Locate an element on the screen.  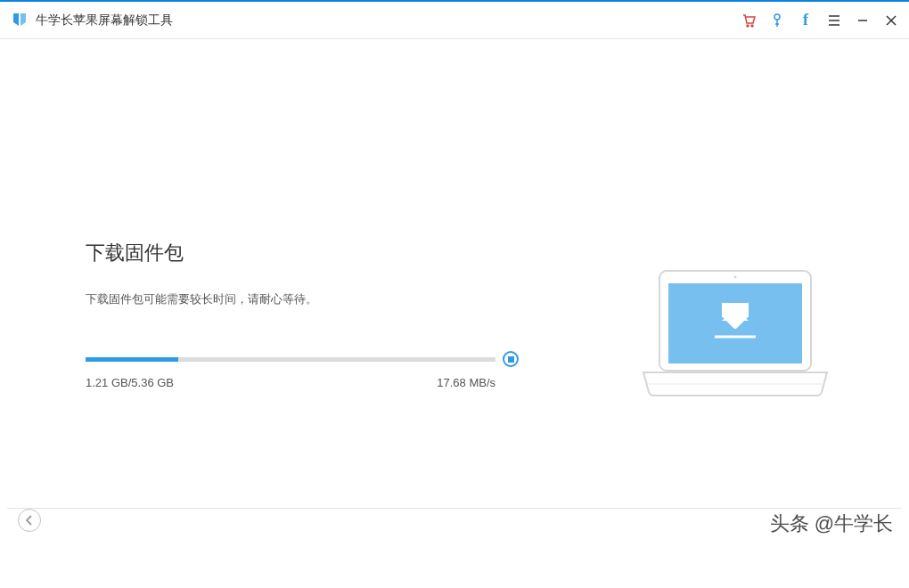
progress-fill is located at coordinates (132, 360).